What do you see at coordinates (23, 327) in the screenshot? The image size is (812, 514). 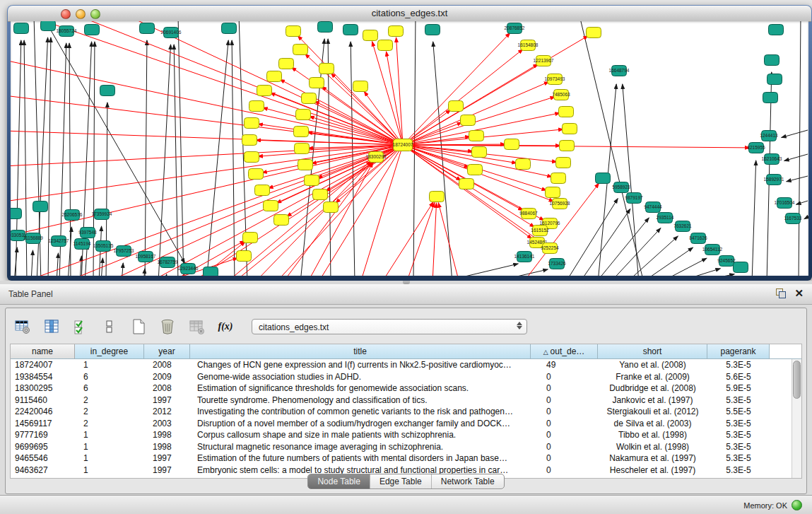 I see `table-settings-button` at bounding box center [23, 327].